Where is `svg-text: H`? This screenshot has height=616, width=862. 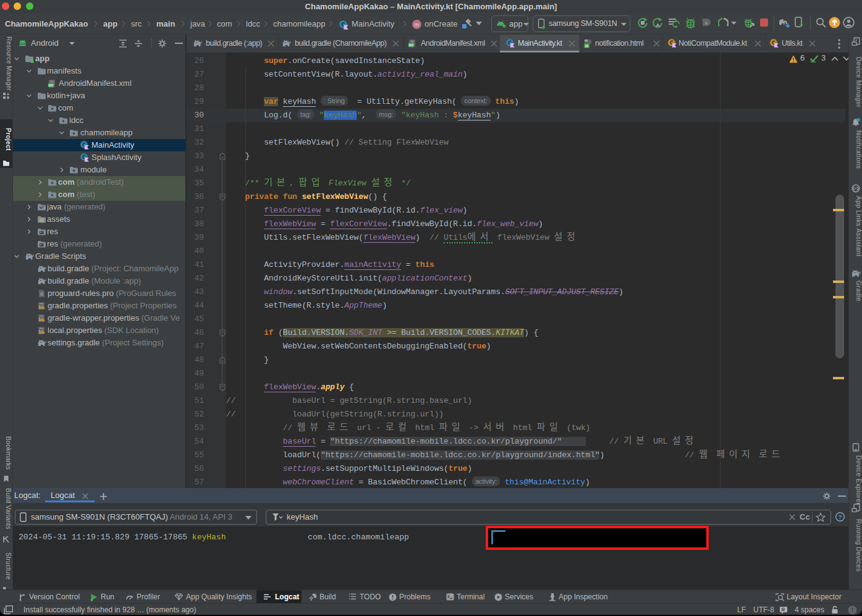
svg-text: H is located at coordinates (587, 46).